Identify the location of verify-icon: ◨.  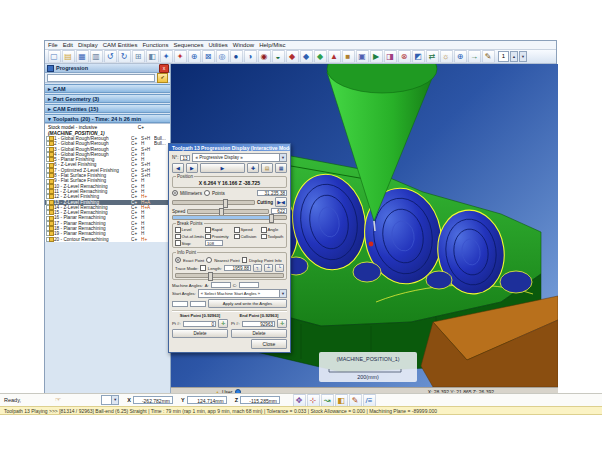
(390, 56).